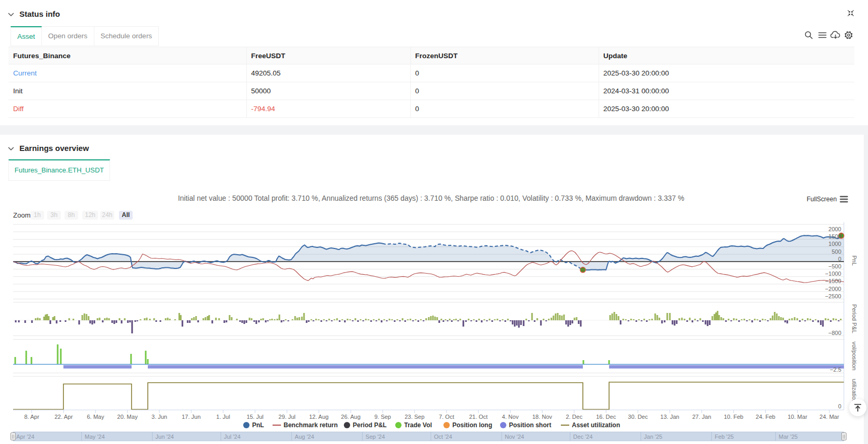  What do you see at coordinates (830, 417) in the screenshot?
I see `svg-text: 24. Mar` at bounding box center [830, 417].